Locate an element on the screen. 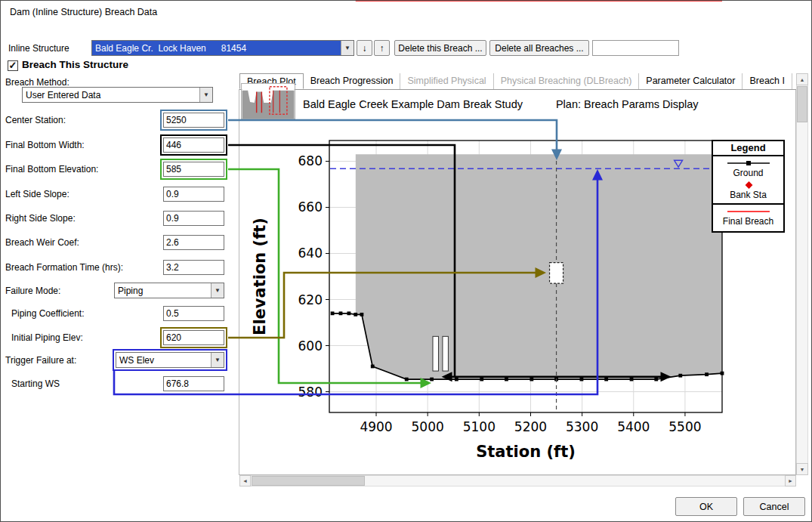 The width and height of the screenshot is (812, 522). tab-bar: Breach Plot Breach Progression Simplifie… is located at coordinates (518, 82).